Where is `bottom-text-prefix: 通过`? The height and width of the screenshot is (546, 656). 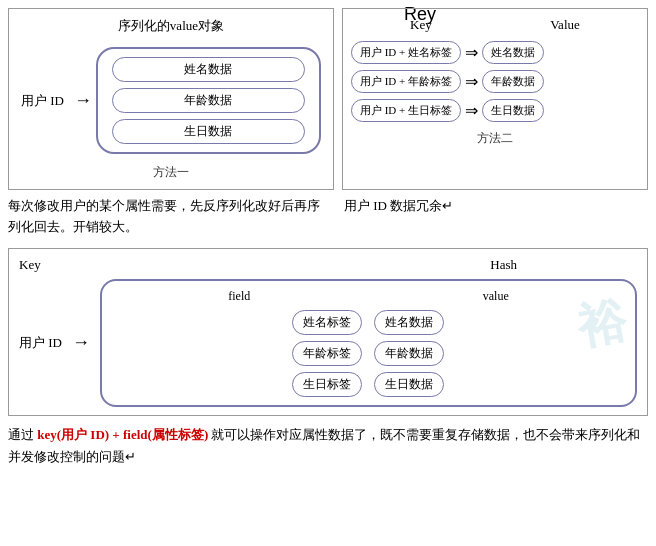
bottom-text-prefix: 通过 is located at coordinates (21, 434).